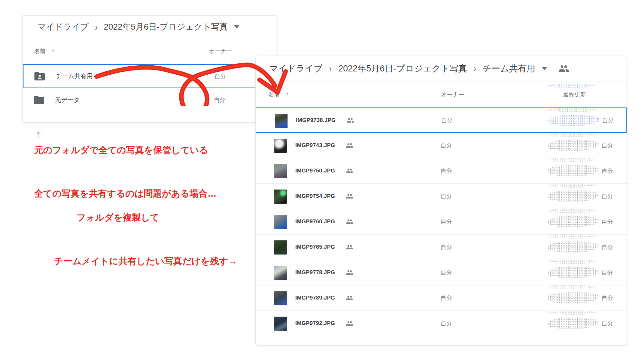 This screenshot has height=362, width=644. I want to click on shared-folder-icon, so click(40, 76).